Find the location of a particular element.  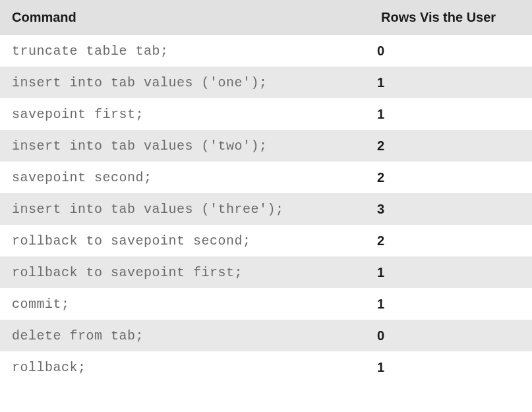

table-row: savepoint first; 1 is located at coordinates (266, 114).